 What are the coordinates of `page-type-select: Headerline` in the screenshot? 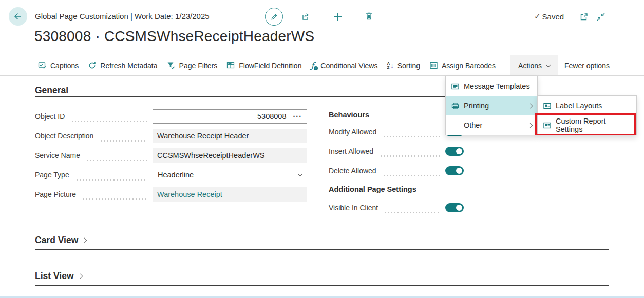 It's located at (230, 175).